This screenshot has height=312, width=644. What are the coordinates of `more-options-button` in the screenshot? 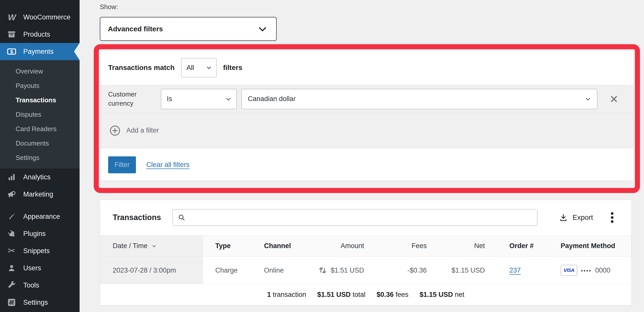 It's located at (612, 218).